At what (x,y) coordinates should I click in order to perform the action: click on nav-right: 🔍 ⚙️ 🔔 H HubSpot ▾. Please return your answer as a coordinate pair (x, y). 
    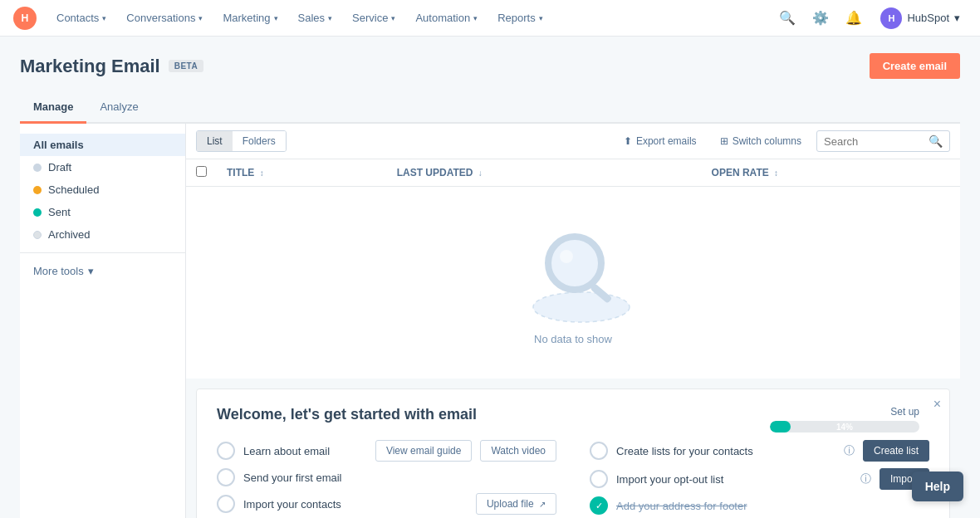
    Looking at the image, I should click on (870, 18).